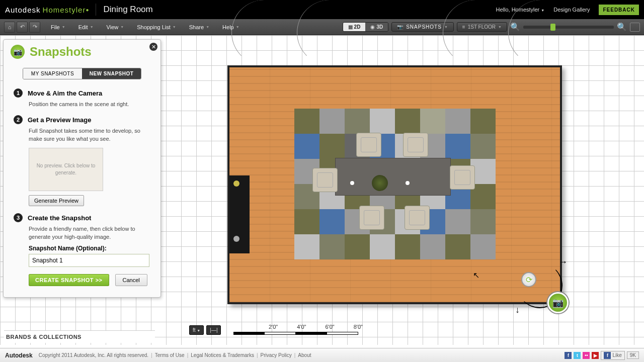 The height and width of the screenshot is (362, 644). What do you see at coordinates (595, 355) in the screenshot?
I see `youtube-icon: ▶` at bounding box center [595, 355].